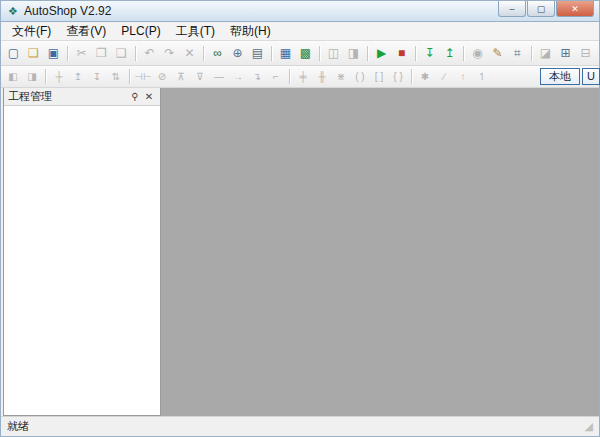  I want to click on menubar: 文件(F)查看(V)PLC(P)工具(T)帮助(H), so click(300, 32).